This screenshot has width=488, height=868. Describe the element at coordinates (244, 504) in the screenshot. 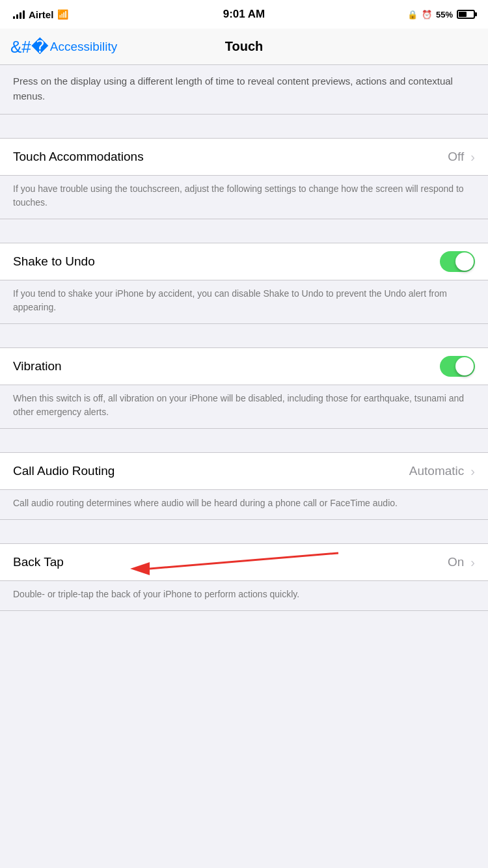

I see `call-audio-routing-desc-text: Call audio routing determines where audi…` at that location.